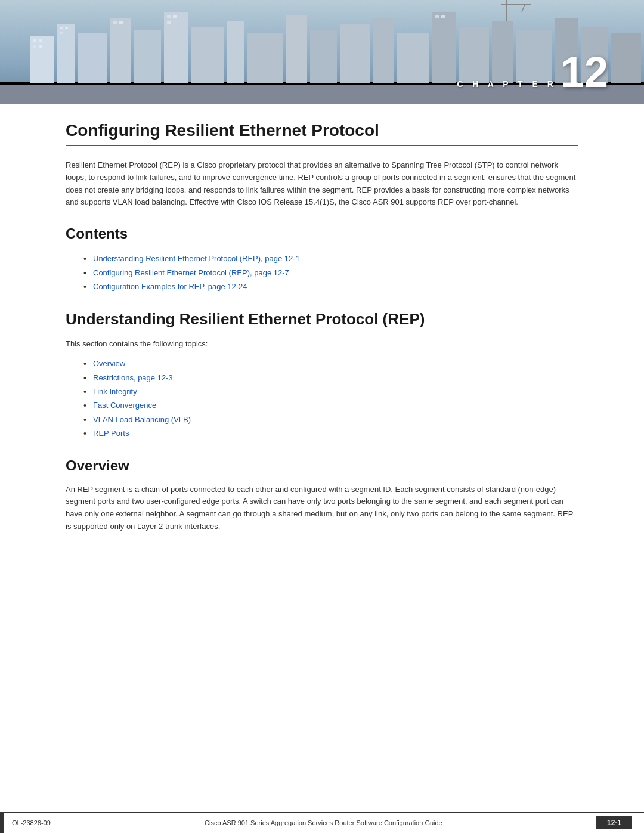 The width and height of the screenshot is (644, 833). I want to click on footer-doc-number: OL-23826-09, so click(31, 823).